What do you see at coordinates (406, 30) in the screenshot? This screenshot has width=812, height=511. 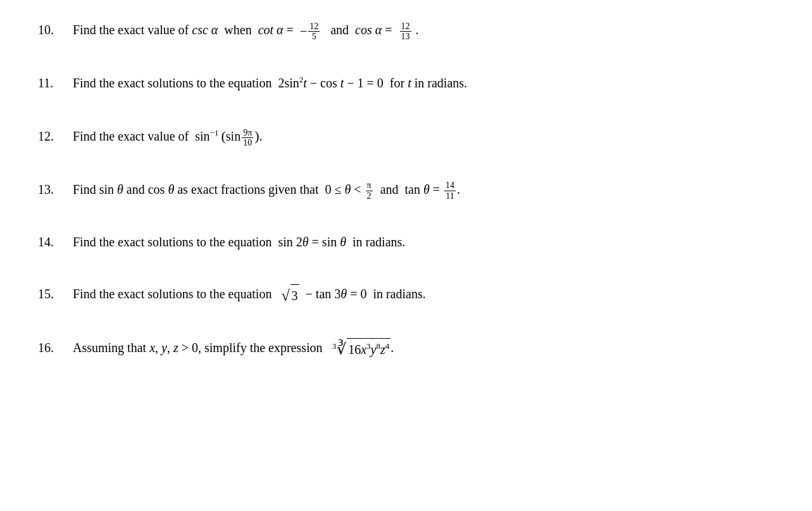 I see `problem-10: 10. Find the exact value of csc α when c…` at bounding box center [406, 30].